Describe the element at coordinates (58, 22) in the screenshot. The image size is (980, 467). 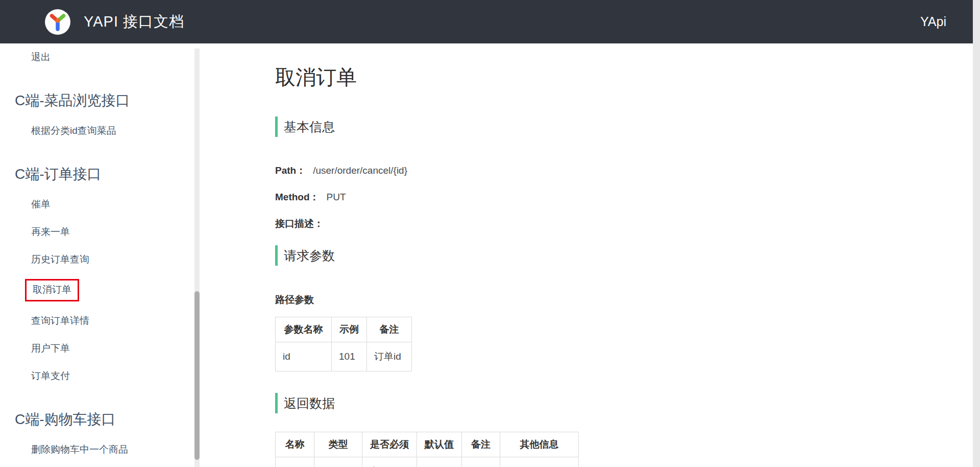
I see `yapi-logo-icon` at that location.